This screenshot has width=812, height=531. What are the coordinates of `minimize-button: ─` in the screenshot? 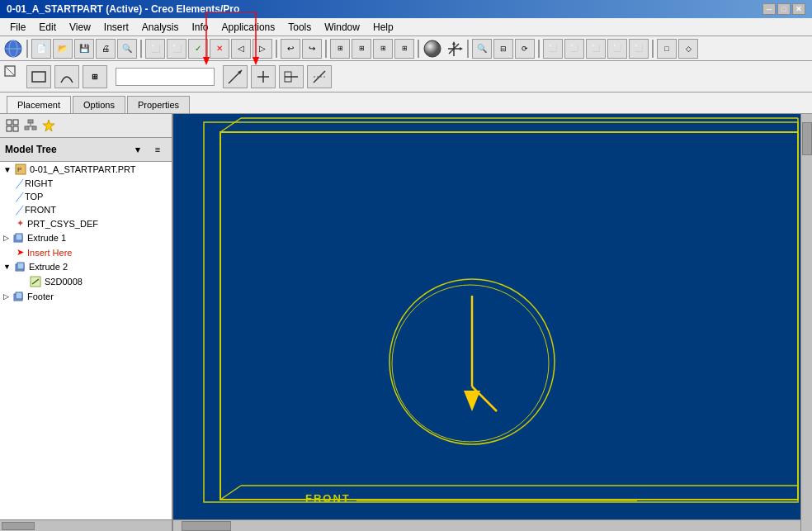 It's located at (769, 9).